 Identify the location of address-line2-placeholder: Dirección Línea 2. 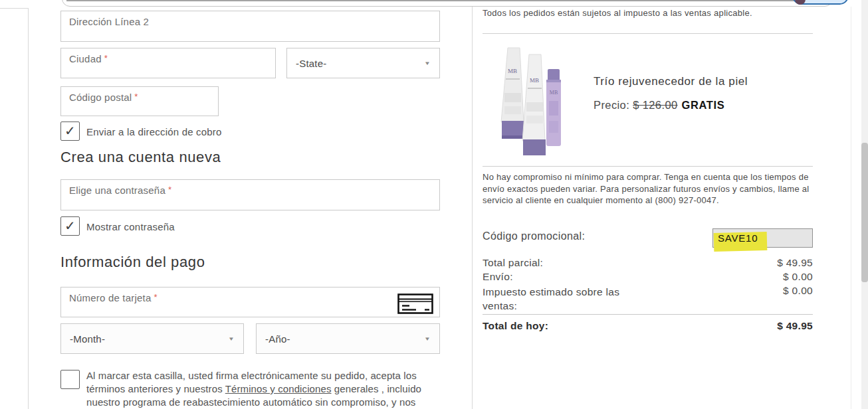
(109, 21).